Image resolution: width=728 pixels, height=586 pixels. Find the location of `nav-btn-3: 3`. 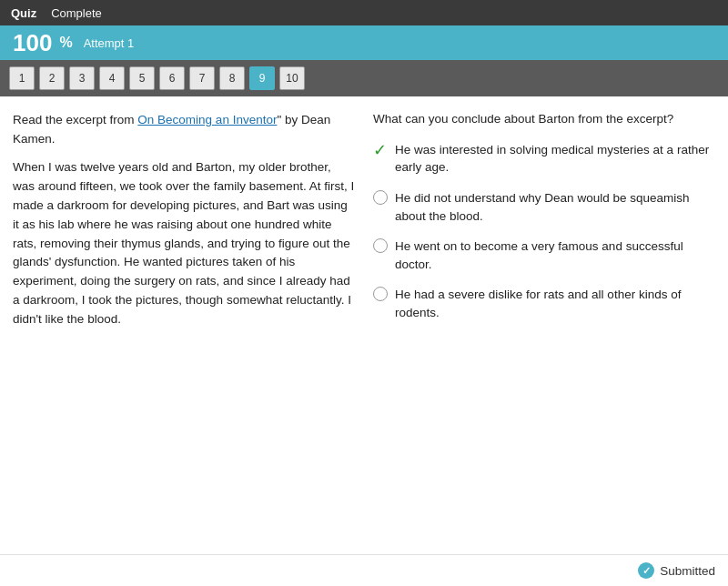

nav-btn-3: 3 is located at coordinates (82, 78).